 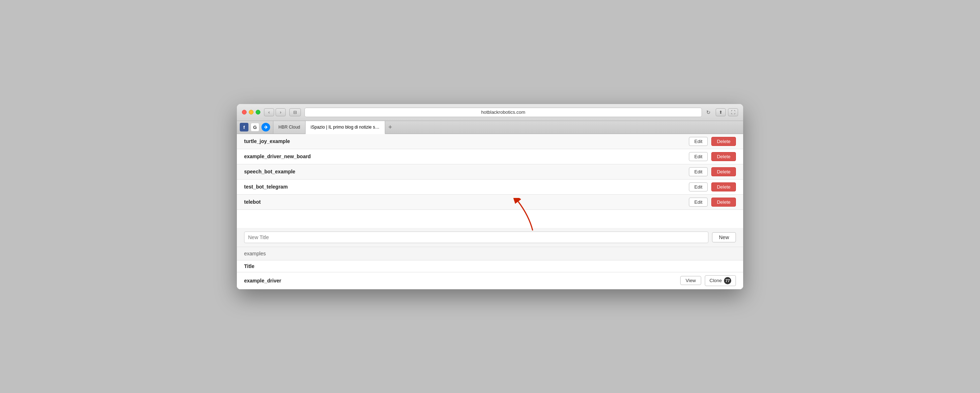 What do you see at coordinates (490, 202) in the screenshot?
I see `table-row: telebot Edit Delete` at bounding box center [490, 202].